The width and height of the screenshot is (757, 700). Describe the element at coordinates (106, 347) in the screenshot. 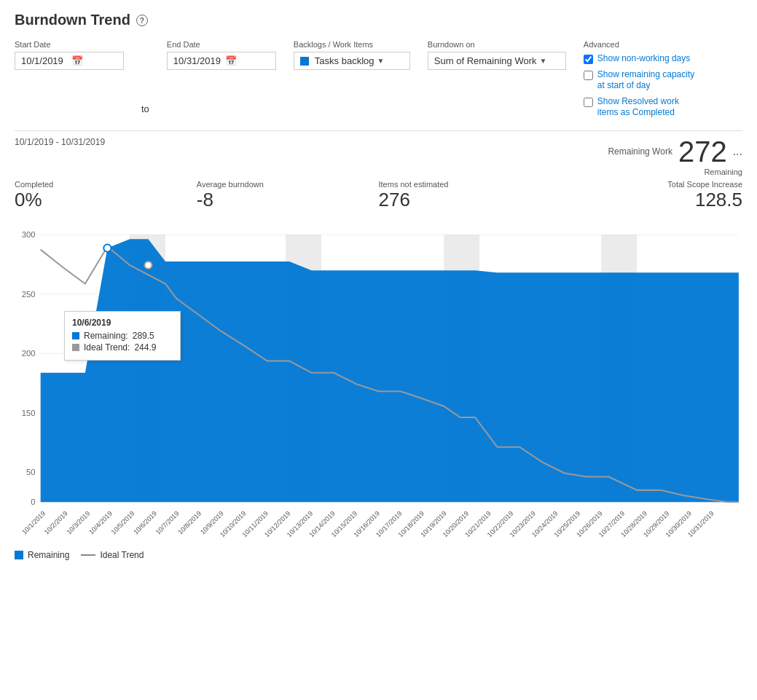

I see `tooltip-ideal-label: Ideal Trend:` at that location.